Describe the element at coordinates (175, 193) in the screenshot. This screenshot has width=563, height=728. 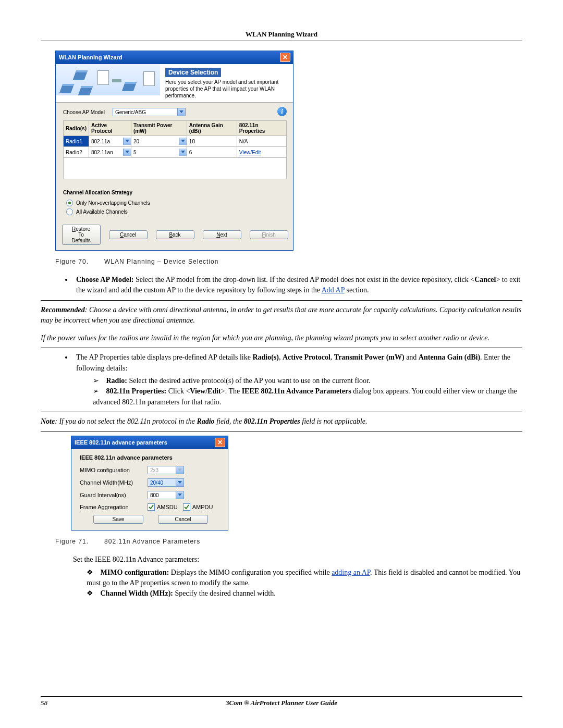
I see `channel-strategy-title: Channel Allocation Strategy` at that location.